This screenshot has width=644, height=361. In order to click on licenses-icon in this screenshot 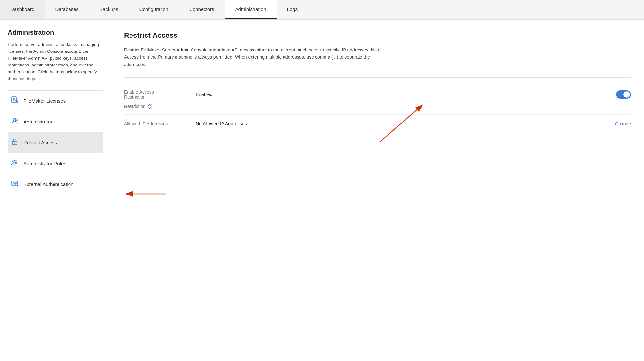, I will do `click(15, 101)`.